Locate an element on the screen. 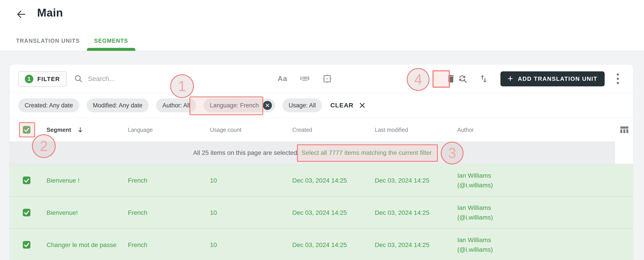 The height and width of the screenshot is (260, 644). page-title: Main is located at coordinates (50, 13).